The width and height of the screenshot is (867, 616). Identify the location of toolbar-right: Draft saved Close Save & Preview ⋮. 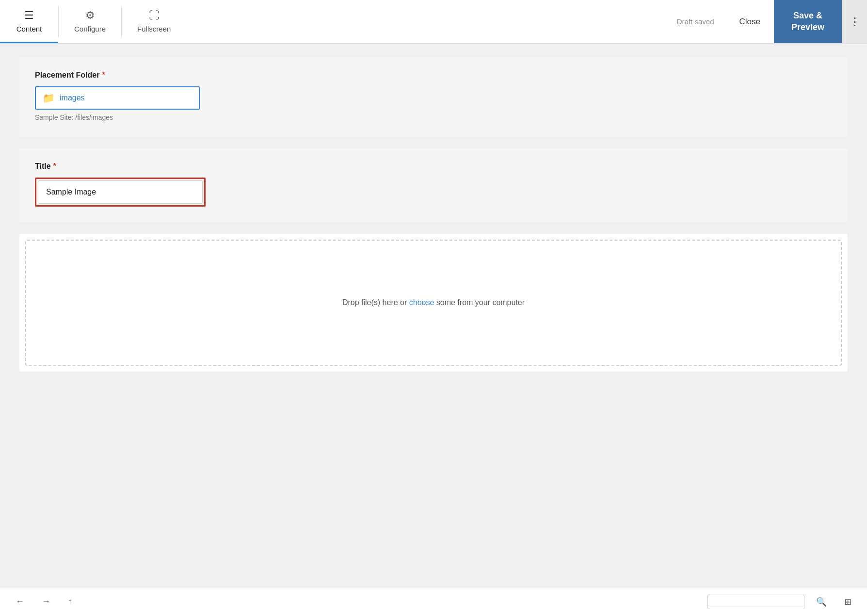
(766, 21).